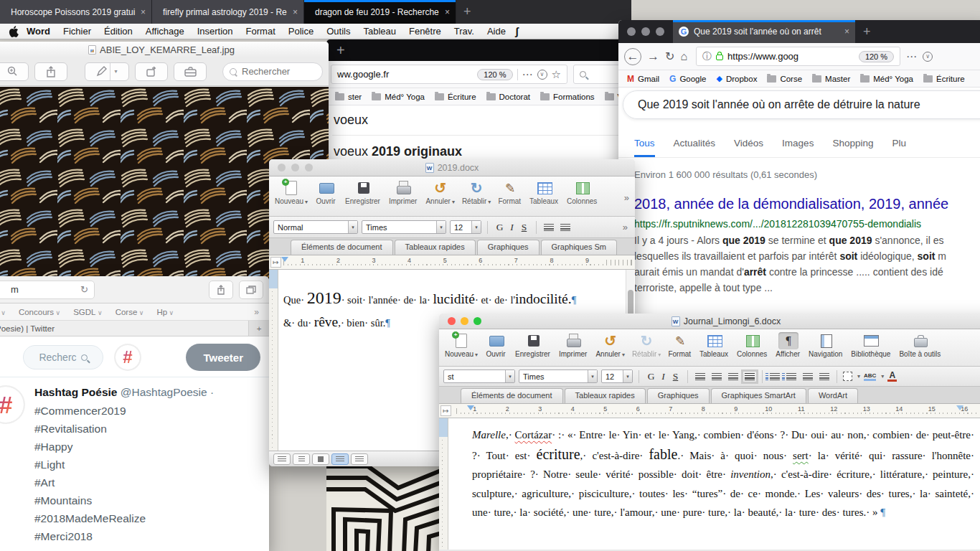 Image resolution: width=980 pixels, height=551 pixels. I want to click on favorites-item: ue, so click(3, 312).